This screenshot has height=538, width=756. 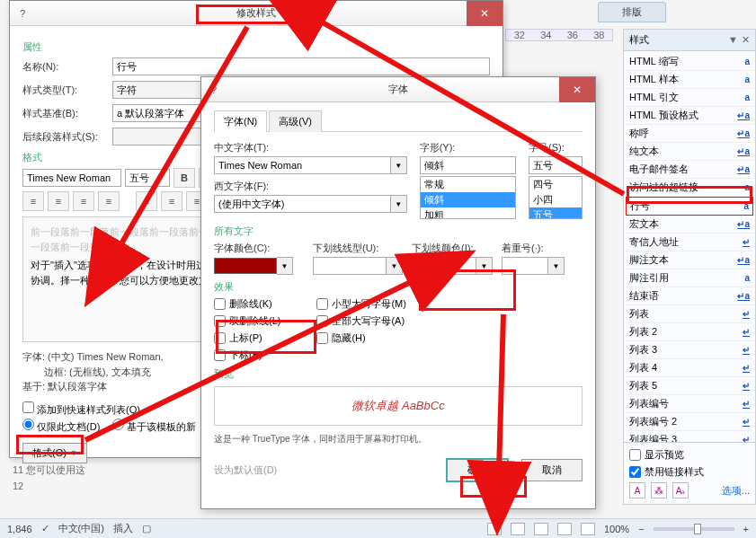 What do you see at coordinates (467, 199) in the screenshot?
I see `list-item-selected: 倾斜` at bounding box center [467, 199].